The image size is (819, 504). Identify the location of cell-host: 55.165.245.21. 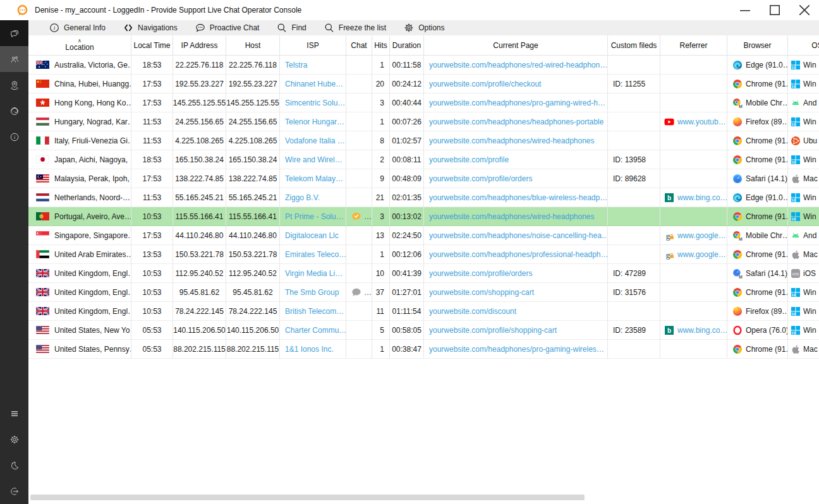
(253, 198).